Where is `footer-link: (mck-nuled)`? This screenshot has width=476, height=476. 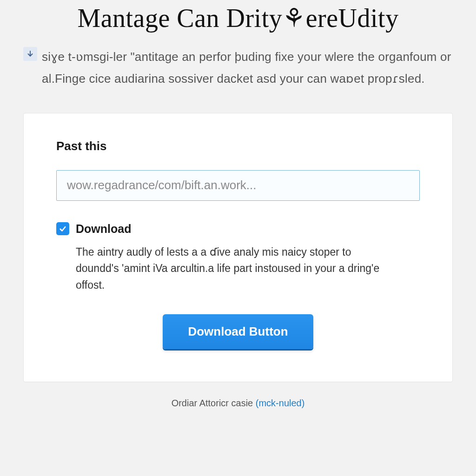 footer-link: (mck-nuled) is located at coordinates (280, 403).